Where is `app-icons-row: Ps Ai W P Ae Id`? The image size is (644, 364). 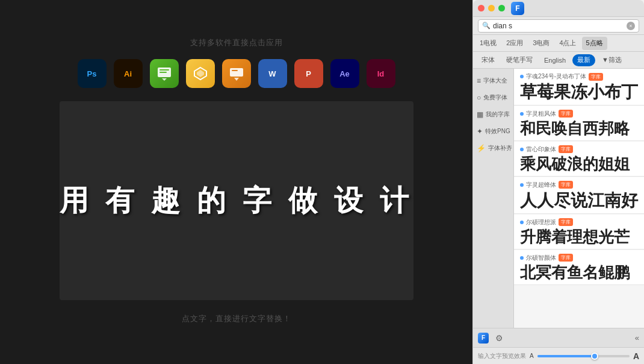 app-icons-row: Ps Ai W P Ae Id is located at coordinates (237, 74).